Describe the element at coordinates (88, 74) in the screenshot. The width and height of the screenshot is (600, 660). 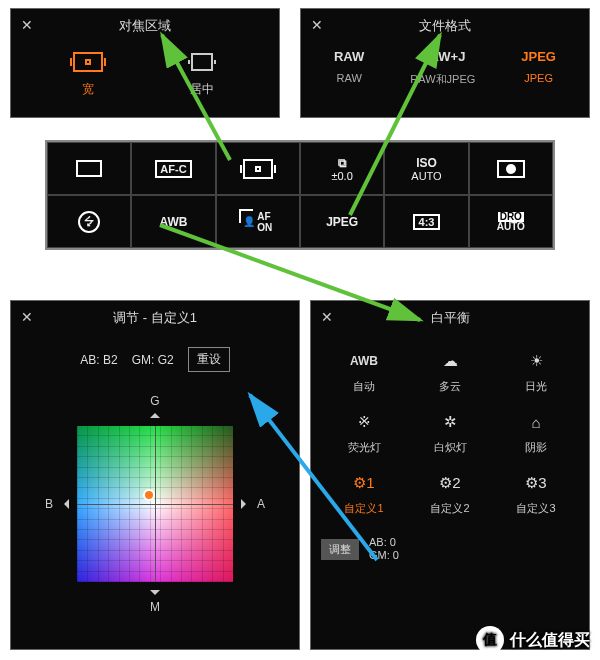
I see `focus-option-wide: 宽` at that location.